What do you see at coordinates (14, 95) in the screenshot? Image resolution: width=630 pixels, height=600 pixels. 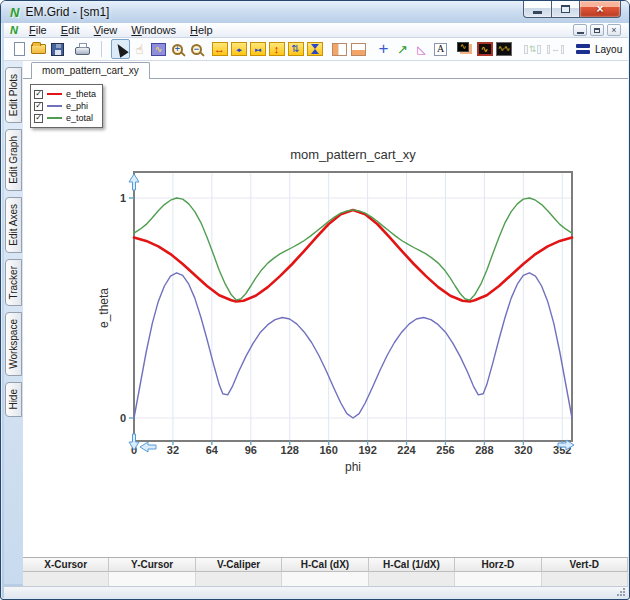 I see `sidebar-tab-edit-plots: Edit Plots` at bounding box center [14, 95].